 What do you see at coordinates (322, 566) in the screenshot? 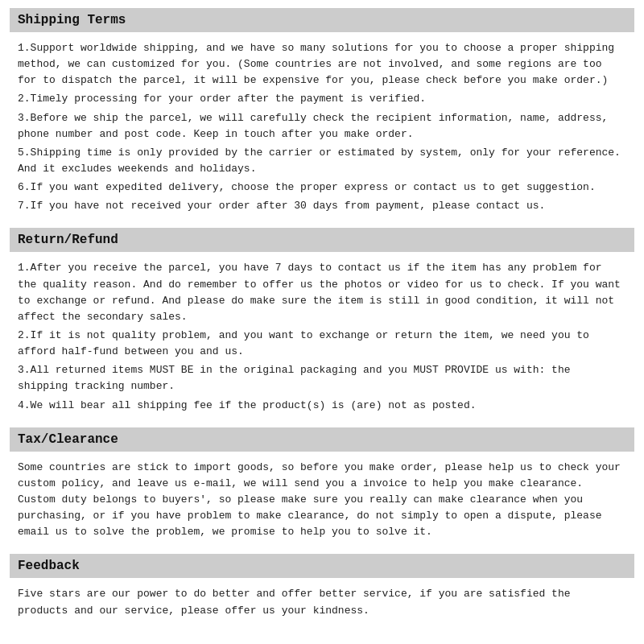
I see `section-header-feedback: Feedback` at bounding box center [322, 566].